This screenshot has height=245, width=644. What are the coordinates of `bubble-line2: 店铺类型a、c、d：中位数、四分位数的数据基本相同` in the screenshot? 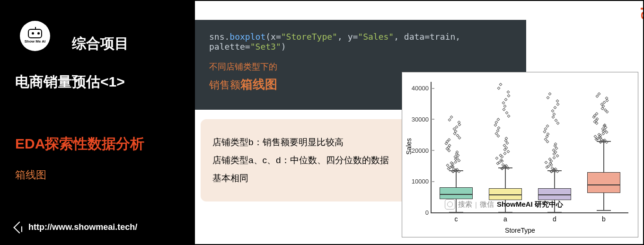 It's located at (305, 169).